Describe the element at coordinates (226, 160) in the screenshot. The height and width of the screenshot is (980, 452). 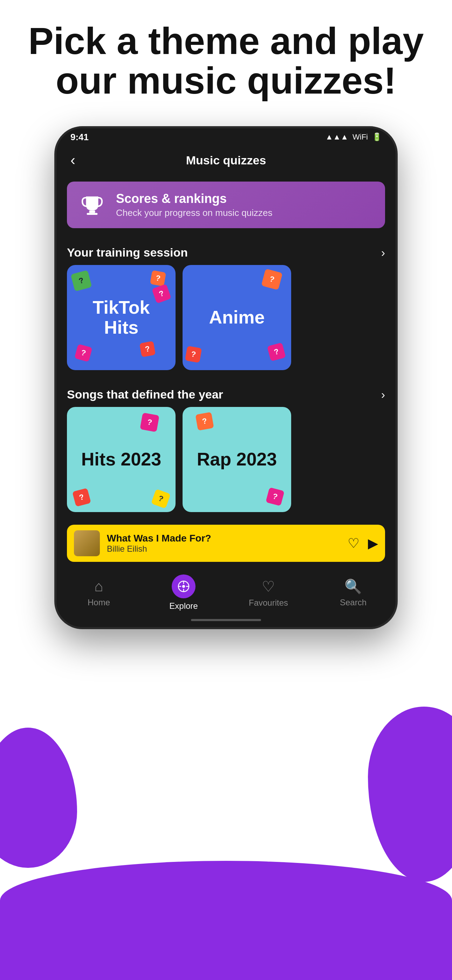
I see `top-nav: ‹ Music quizzes` at that location.